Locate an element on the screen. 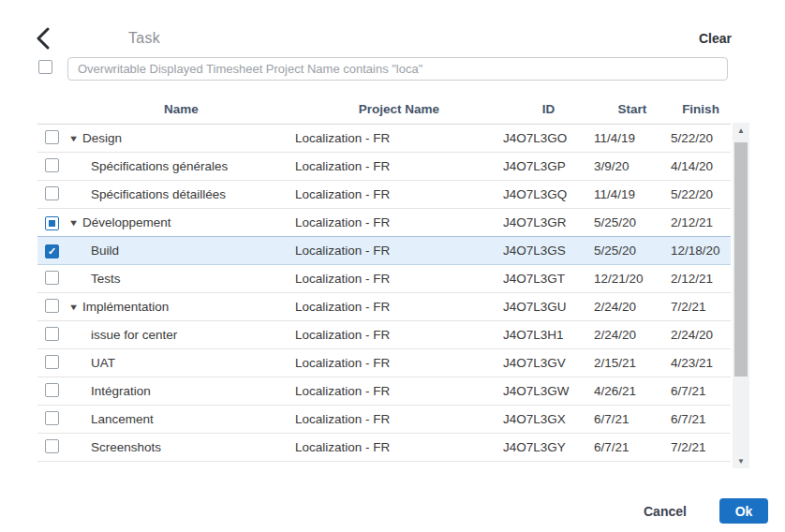  finish-date-cell: 2/24/20 is located at coordinates (701, 335).